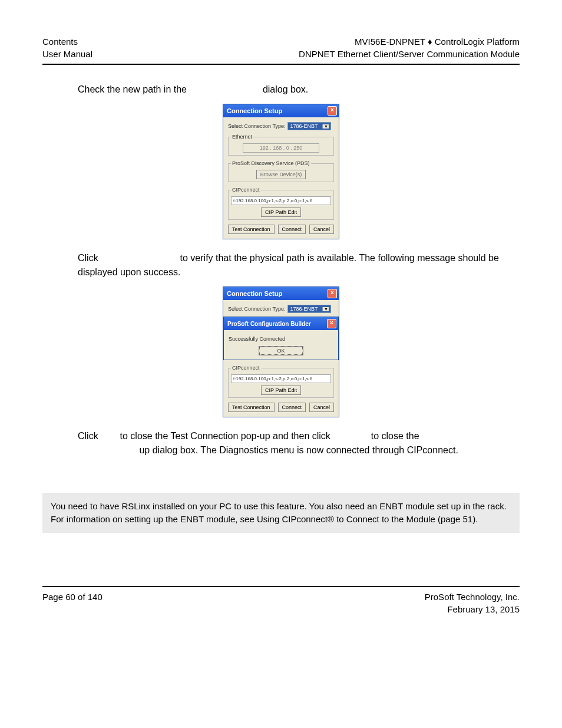 The height and width of the screenshot is (728, 562). I want to click on footer-date: February 13, 2015, so click(483, 610).